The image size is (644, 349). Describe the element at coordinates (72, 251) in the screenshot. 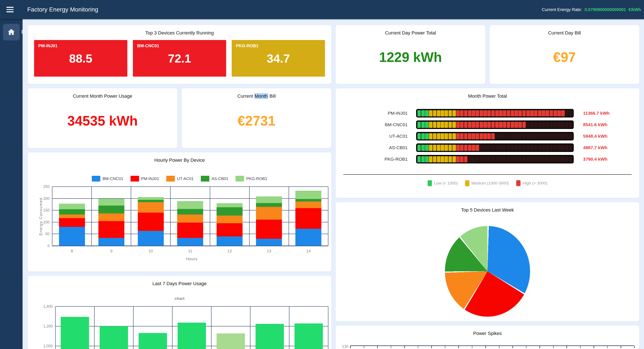

I see `x-tick-label: 8` at that location.